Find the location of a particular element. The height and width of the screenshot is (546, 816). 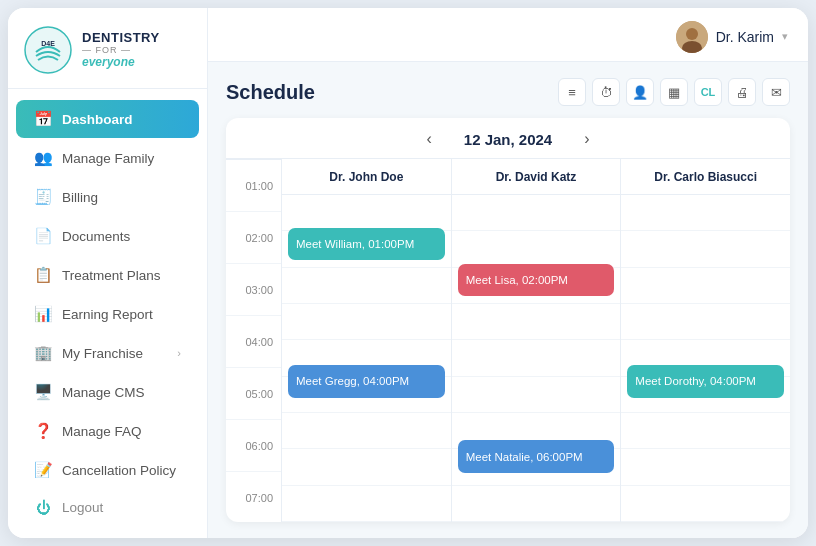

user-name: Dr. Karim is located at coordinates (745, 37).